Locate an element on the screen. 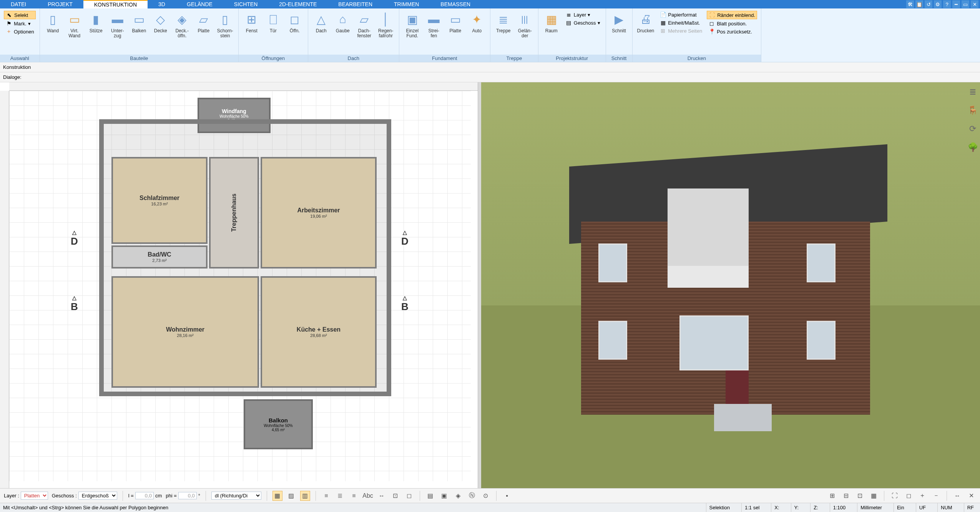  raender-button: ⛶Ränder einblend. is located at coordinates (732, 15).